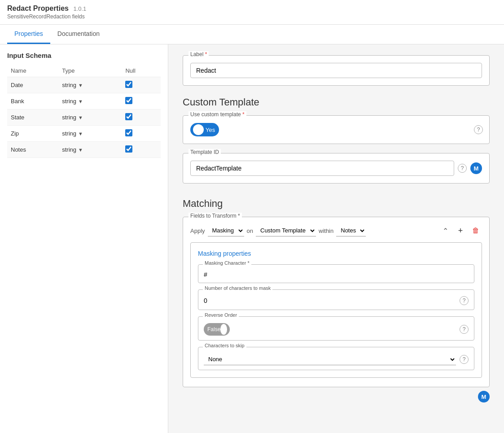  Describe the element at coordinates (336, 274) in the screenshot. I see `masking-character-fieldset: Masking Character *` at that location.